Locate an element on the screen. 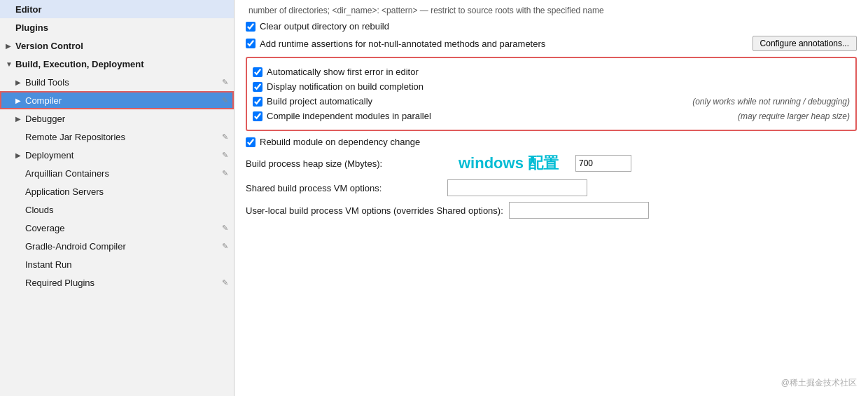  arrow-icon: ▼ is located at coordinates (10, 64).